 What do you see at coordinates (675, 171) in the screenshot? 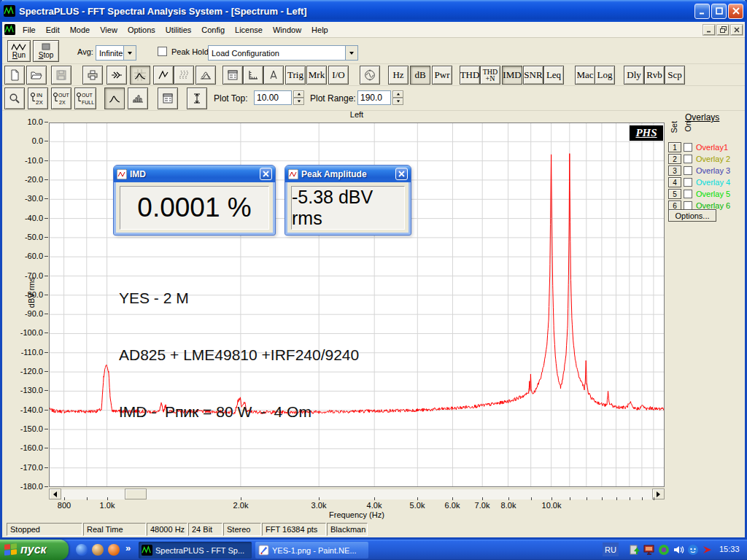
I see `overlay-set-button-3: 3` at bounding box center [675, 171].